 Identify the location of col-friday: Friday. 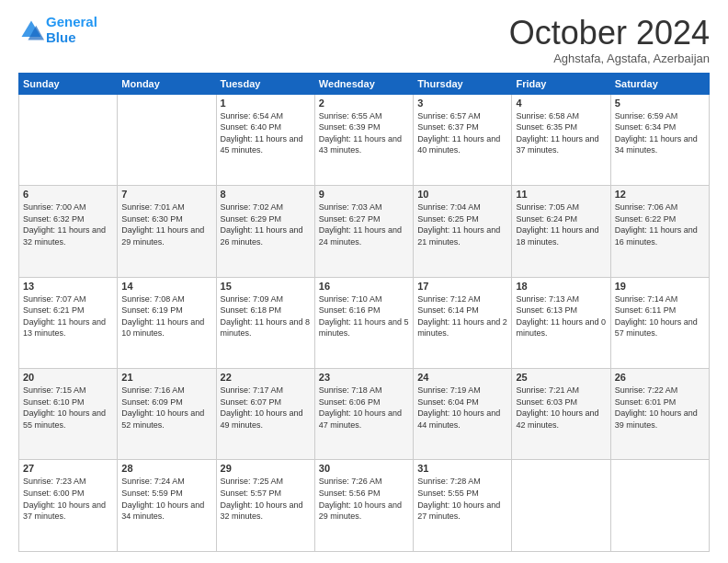
(561, 83).